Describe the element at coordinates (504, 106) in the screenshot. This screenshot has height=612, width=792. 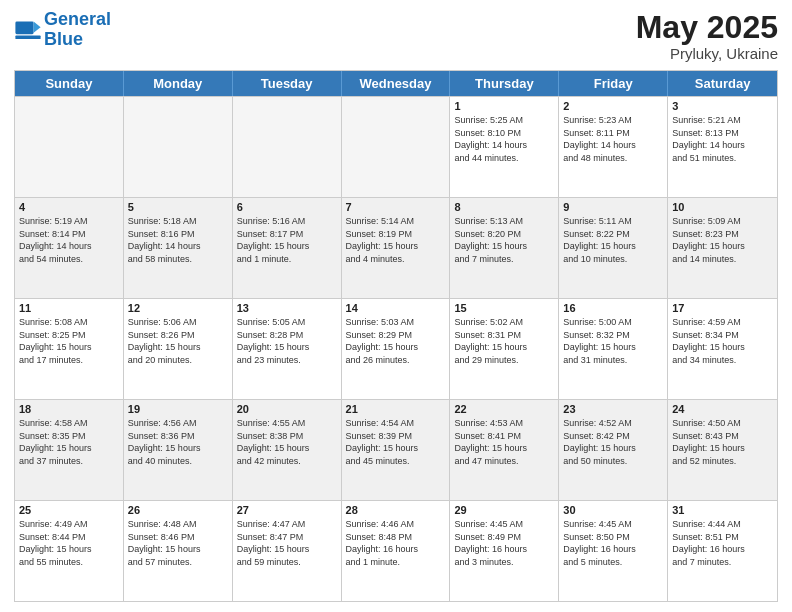
I see `day-number: 1` at that location.